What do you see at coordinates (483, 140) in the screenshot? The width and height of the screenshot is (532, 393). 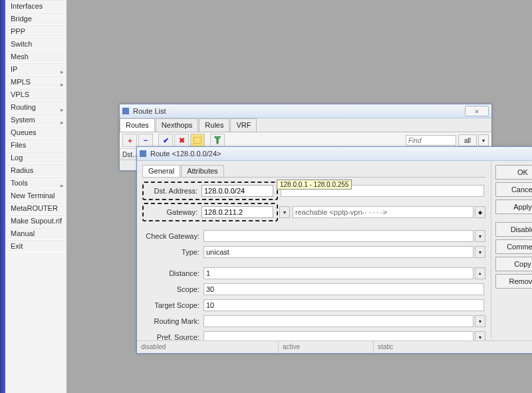 I see `dropdown-toggle: ▾` at bounding box center [483, 140].